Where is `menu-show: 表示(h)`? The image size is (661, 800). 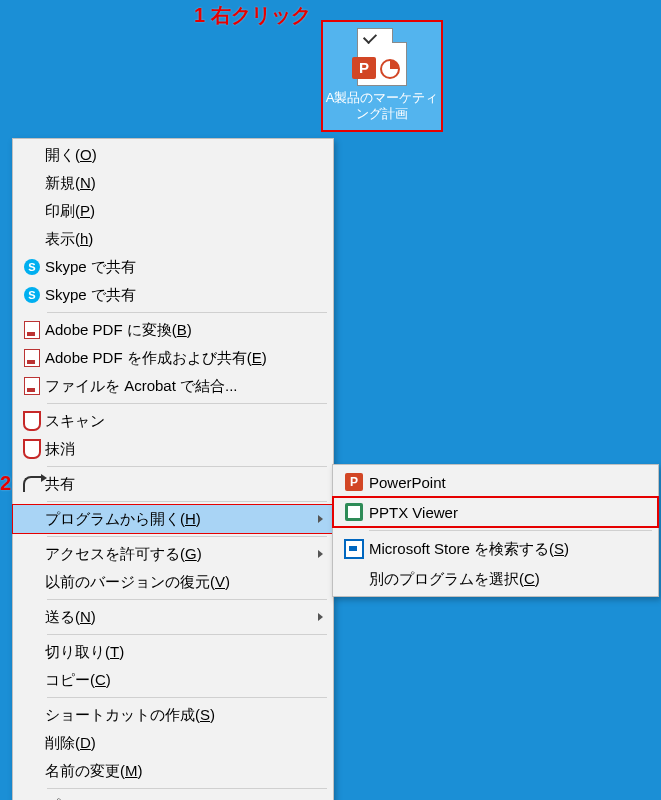 menu-show: 表示(h) is located at coordinates (173, 239).